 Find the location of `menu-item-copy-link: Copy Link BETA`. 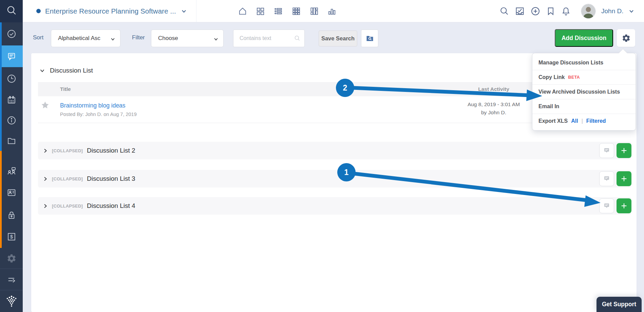

menu-item-copy-link: Copy Link BETA is located at coordinates (584, 77).